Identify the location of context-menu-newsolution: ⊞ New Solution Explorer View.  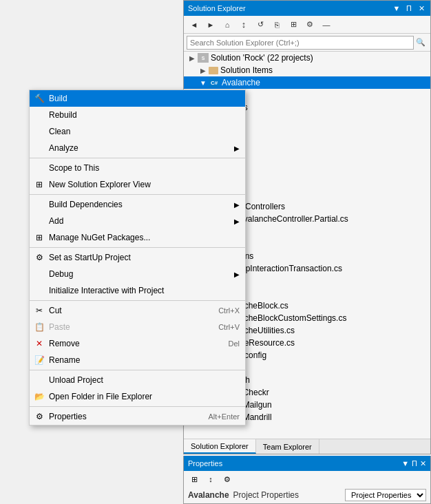
(138, 185).